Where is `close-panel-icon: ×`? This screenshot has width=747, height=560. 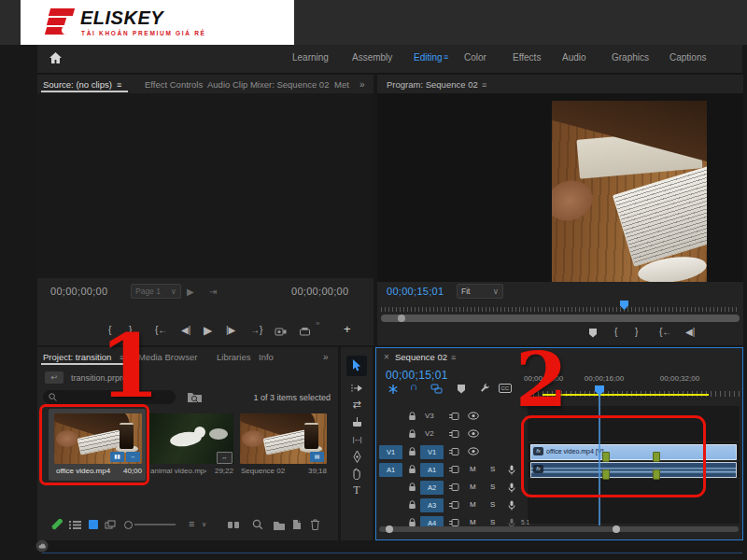 close-panel-icon: × is located at coordinates (387, 357).